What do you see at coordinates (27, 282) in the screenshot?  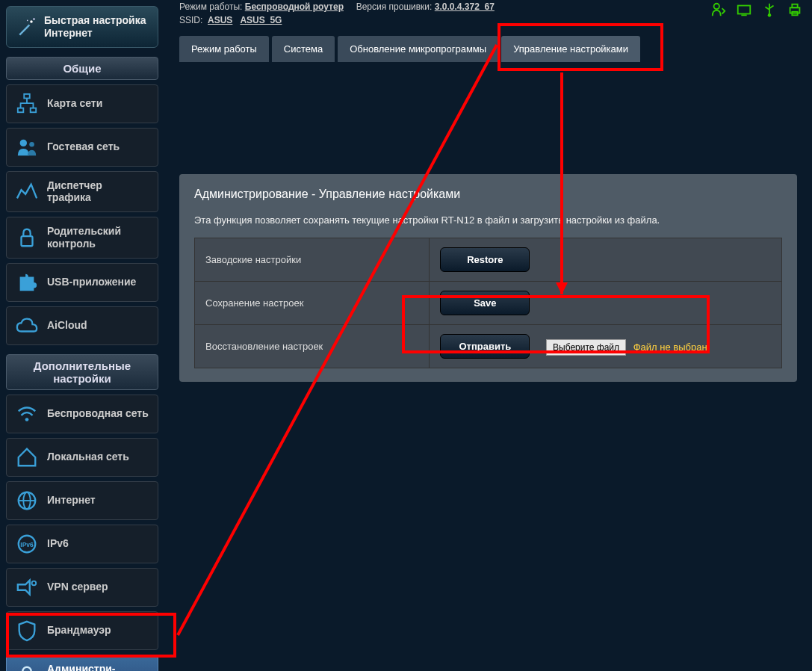 I see `puzzle-icon` at bounding box center [27, 282].